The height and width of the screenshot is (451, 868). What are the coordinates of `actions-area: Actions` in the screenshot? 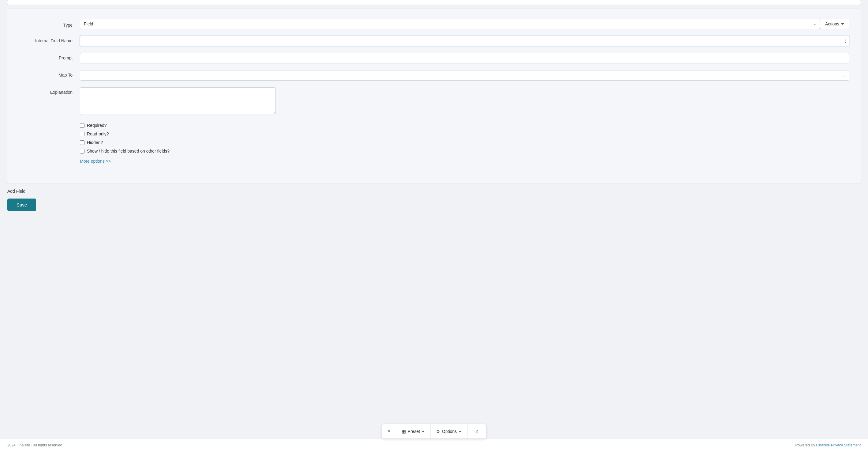 It's located at (835, 24).